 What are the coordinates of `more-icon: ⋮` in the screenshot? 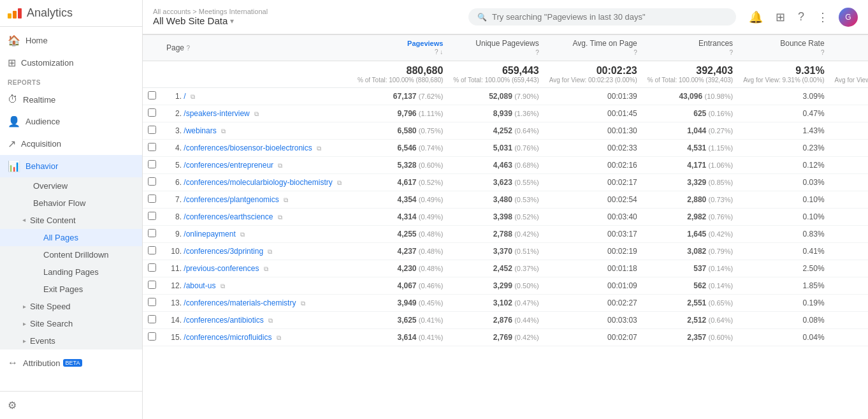 It's located at (823, 17).